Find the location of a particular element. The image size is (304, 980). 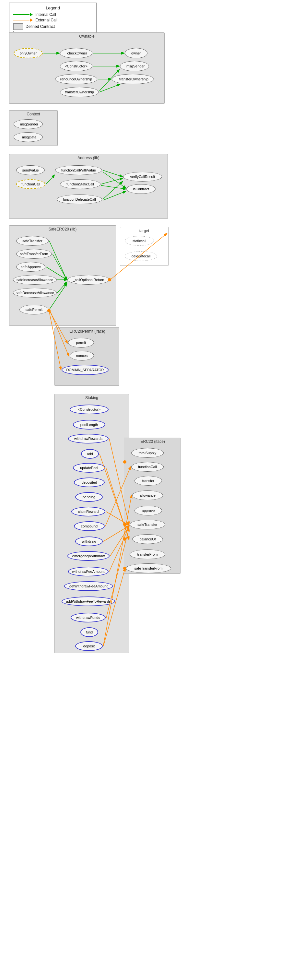

external-call-line is located at coordinates (21, 20).